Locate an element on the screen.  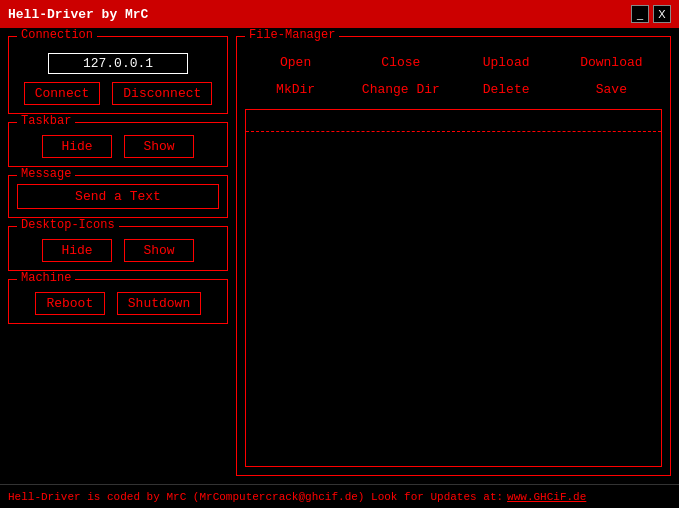
open-button: Open is located at coordinates (296, 62).